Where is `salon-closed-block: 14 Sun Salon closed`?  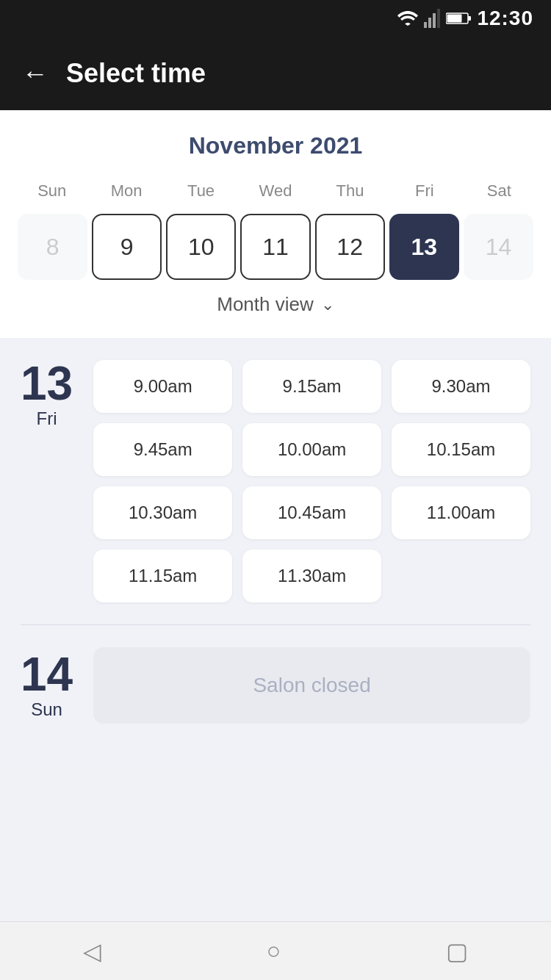 salon-closed-block: 14 Sun Salon closed is located at coordinates (276, 685).